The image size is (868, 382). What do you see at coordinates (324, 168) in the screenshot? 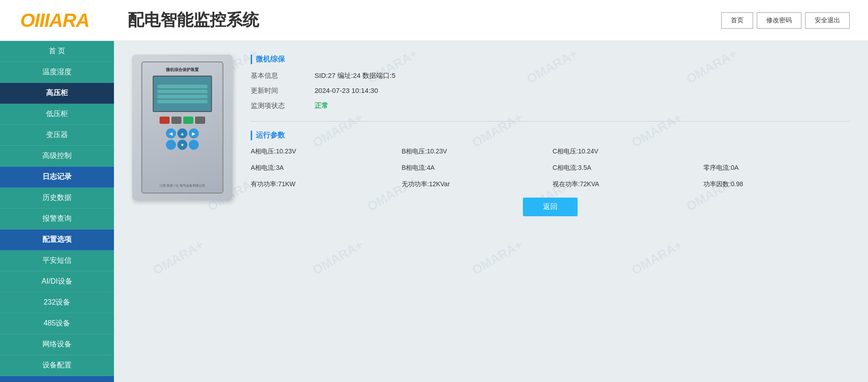
I see `param-ia: A相电流:3A` at bounding box center [324, 168].